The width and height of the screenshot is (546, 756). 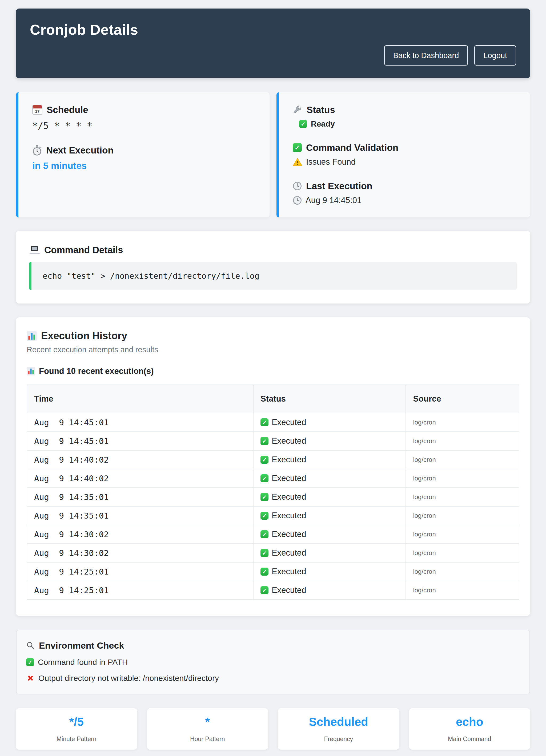 What do you see at coordinates (404, 201) in the screenshot?
I see `last-execution-line: Aug 9 14:45:01` at bounding box center [404, 201].